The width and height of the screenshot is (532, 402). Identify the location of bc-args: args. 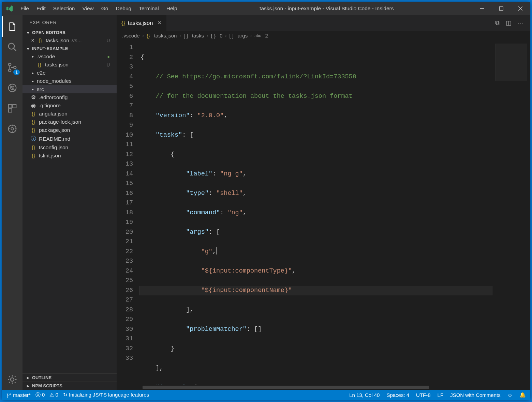
(243, 35).